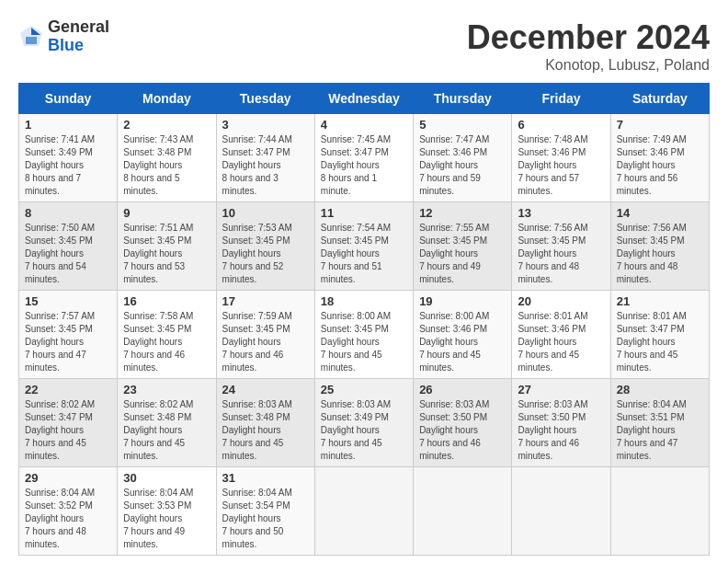 Image resolution: width=728 pixels, height=563 pixels. I want to click on day-number: 5, so click(462, 125).